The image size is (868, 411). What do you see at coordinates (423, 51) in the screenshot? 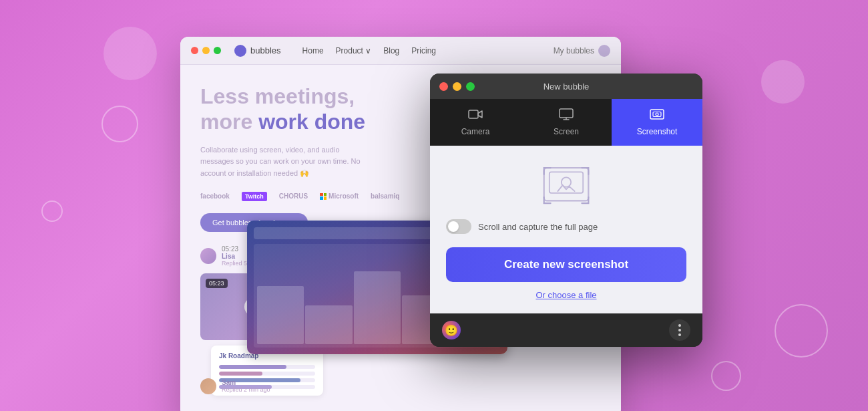
I see `nav-pricing: Pricing` at bounding box center [423, 51].